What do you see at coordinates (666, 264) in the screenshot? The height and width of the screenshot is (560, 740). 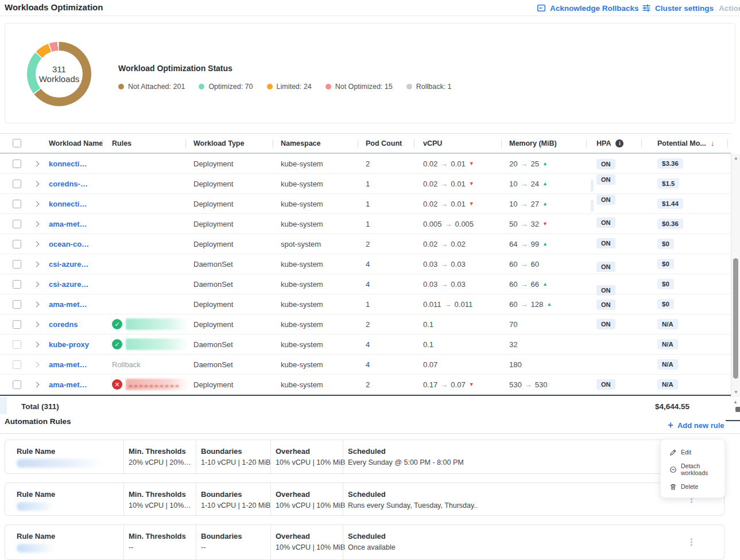 I see `potential-savings-badge: $0` at bounding box center [666, 264].